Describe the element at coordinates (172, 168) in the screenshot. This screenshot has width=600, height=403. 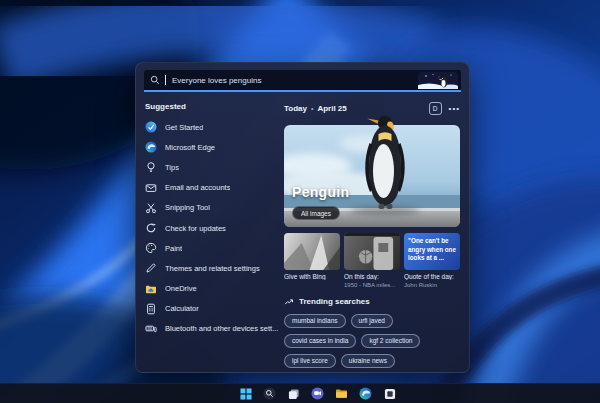
I see `suggested-item-label: Tips` at that location.